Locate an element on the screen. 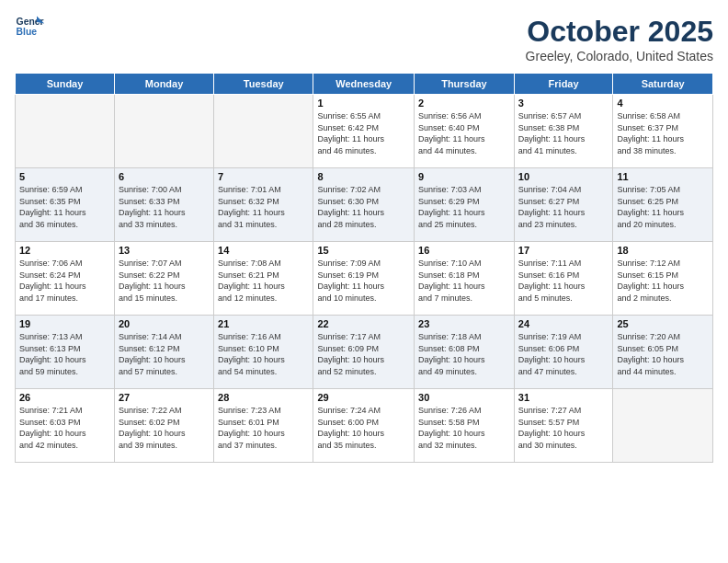 The width and height of the screenshot is (728, 563). weekday-header-sunday: Sunday is located at coordinates (65, 85).